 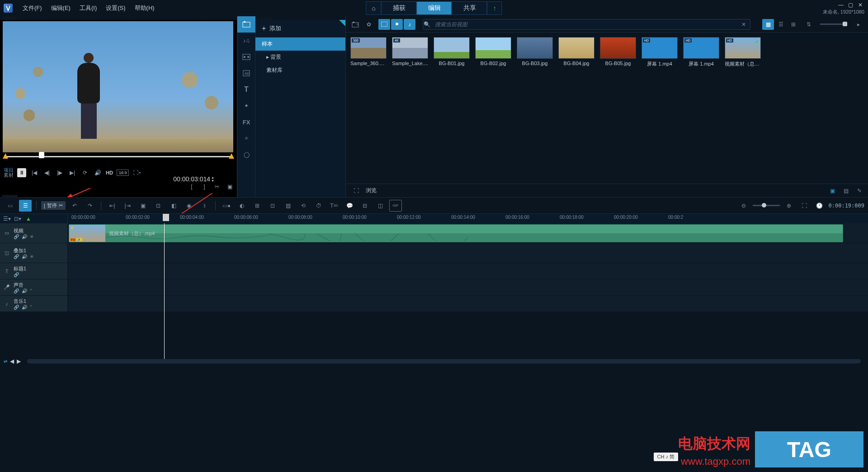 I want to click on aspect-ratio-button: 16:9, so click(x=123, y=173).